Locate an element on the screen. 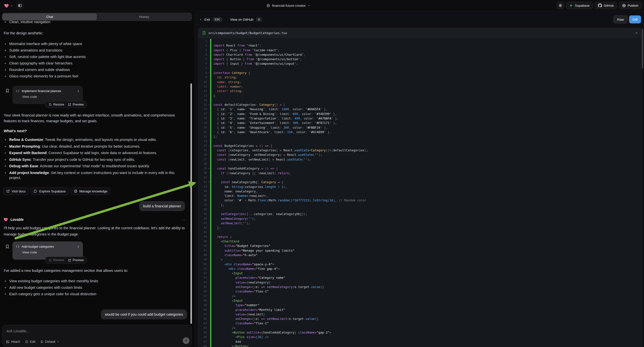 Image resolution: width=644 pixels, height=347 pixels. settings-button is located at coordinates (560, 6).